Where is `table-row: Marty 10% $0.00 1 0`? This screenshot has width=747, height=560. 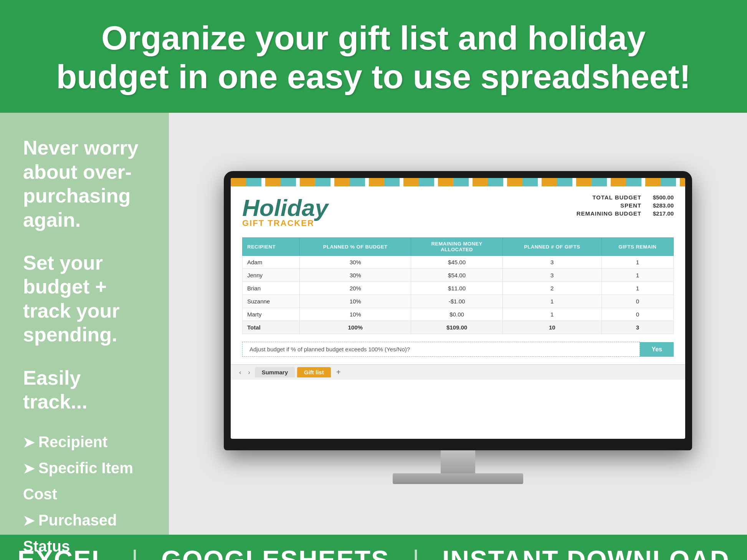 table-row: Marty 10% $0.00 1 0 is located at coordinates (458, 315).